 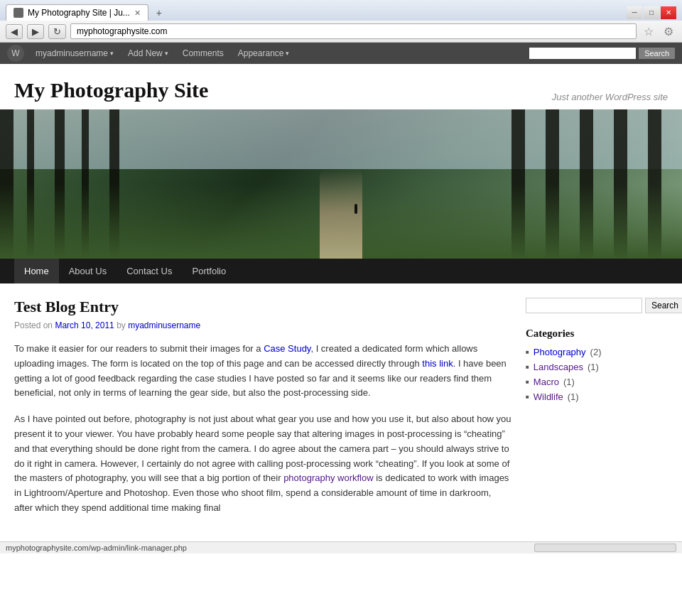 What do you see at coordinates (560, 352) in the screenshot?
I see `category-link-photography: Photography` at bounding box center [560, 352].